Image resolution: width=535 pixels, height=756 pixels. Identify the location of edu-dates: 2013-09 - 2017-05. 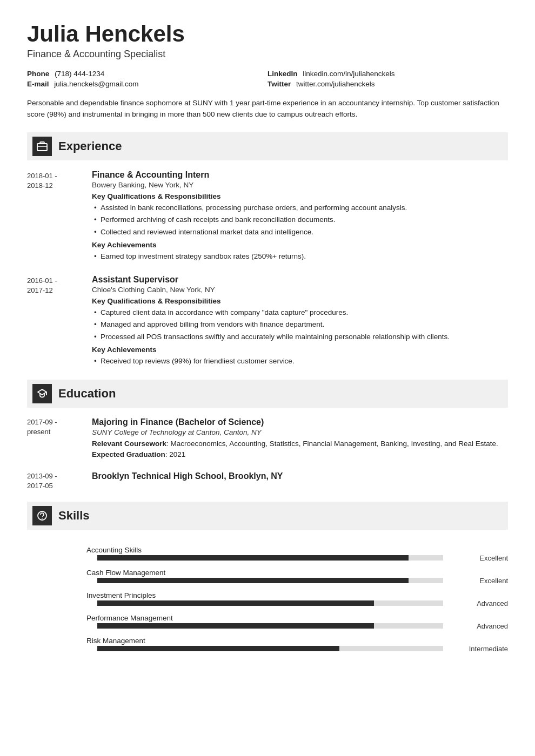
(57, 481).